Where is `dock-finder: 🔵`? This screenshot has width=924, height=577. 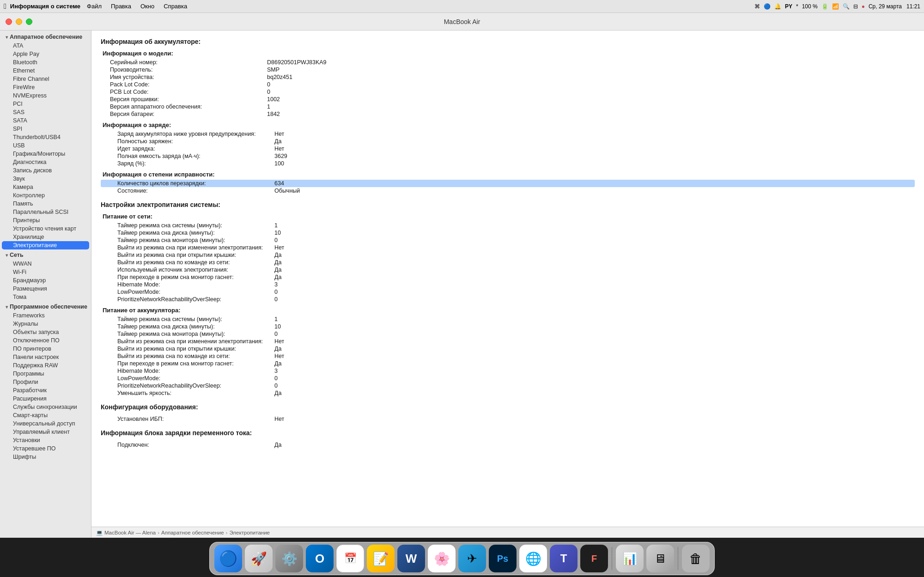 dock-finder: 🔵 is located at coordinates (228, 559).